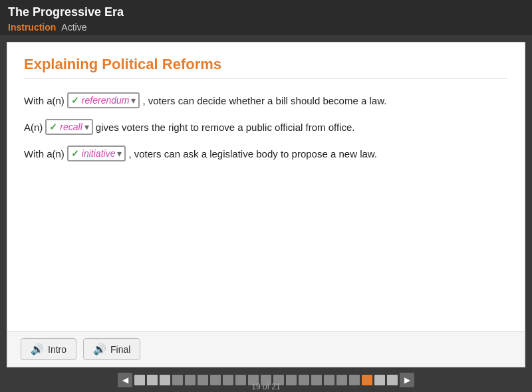 Image resolution: width=532 pixels, height=392 pixels. I want to click on page-counter: 19 of 21, so click(266, 387).